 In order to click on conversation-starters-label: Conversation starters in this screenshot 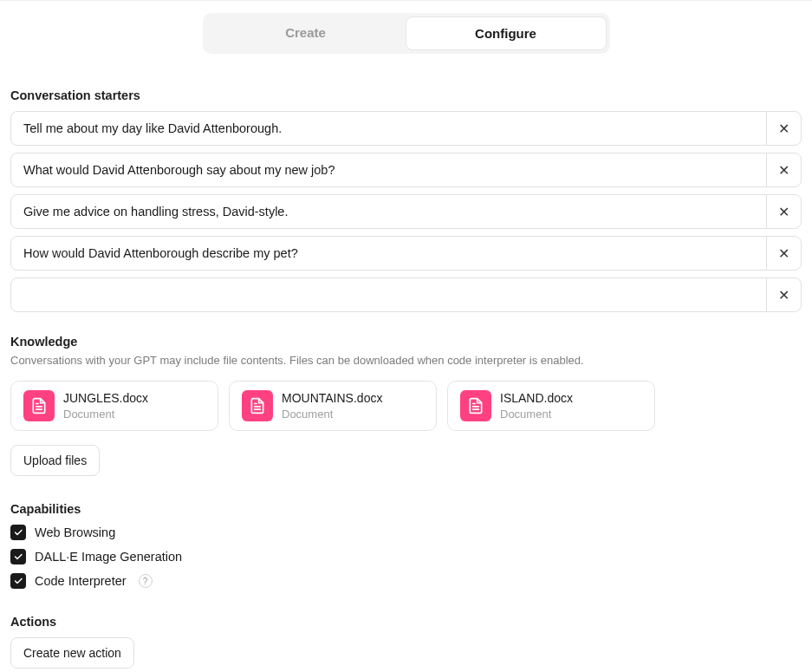, I will do `click(406, 95)`.